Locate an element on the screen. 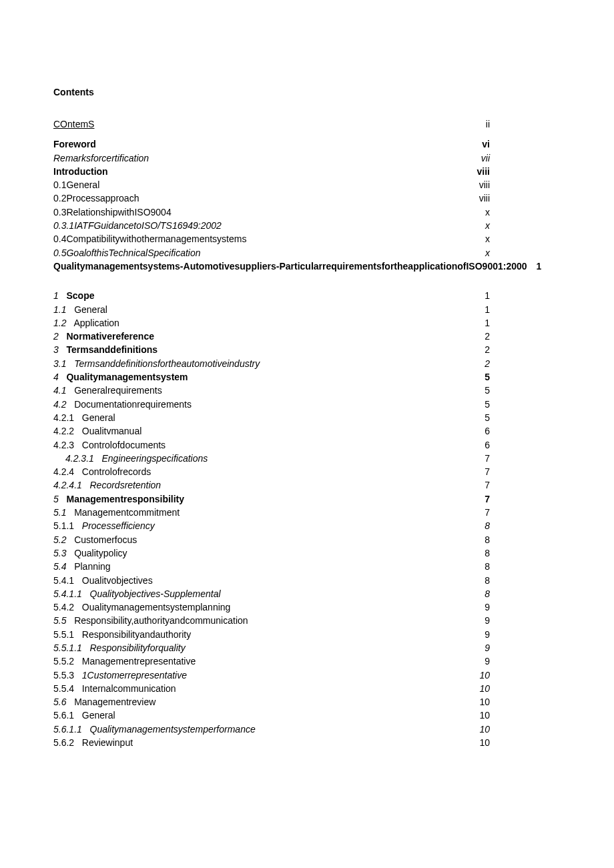  toc-row: 1.2 Application1 is located at coordinates (272, 323).